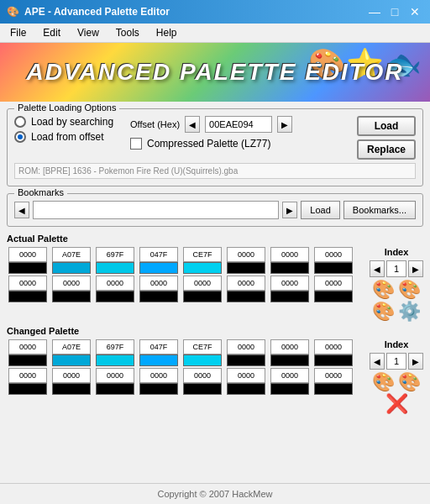  What do you see at coordinates (69, 137) in the screenshot?
I see `radio-load-offset: Load from offset` at bounding box center [69, 137].